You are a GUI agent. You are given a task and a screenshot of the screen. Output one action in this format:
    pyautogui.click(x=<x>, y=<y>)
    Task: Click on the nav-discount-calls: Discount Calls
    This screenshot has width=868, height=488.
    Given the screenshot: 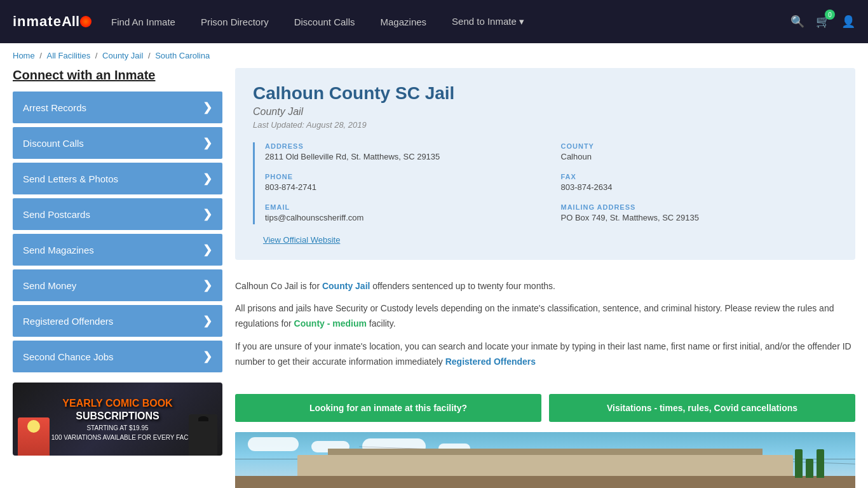 What is the action you would take?
    pyautogui.click(x=325, y=22)
    